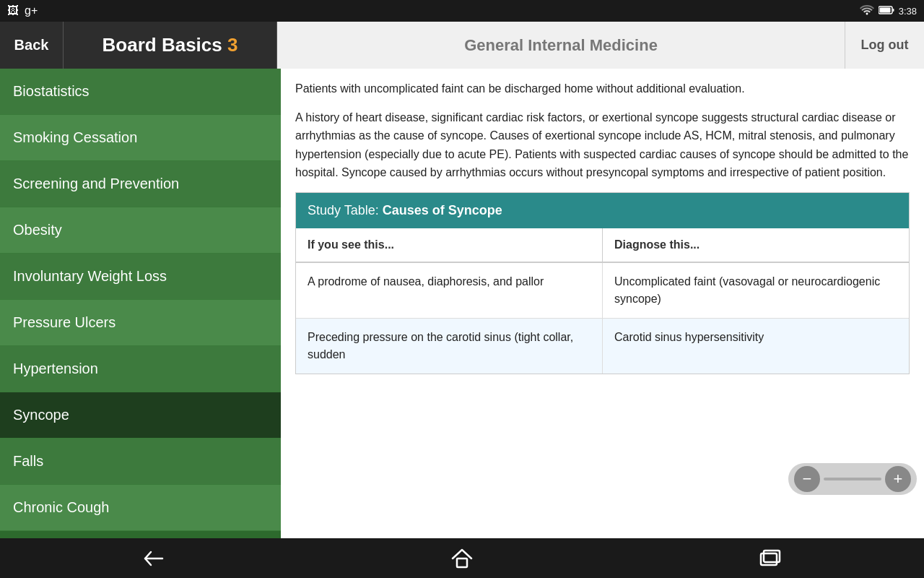  I want to click on back-nav-button, so click(154, 558).